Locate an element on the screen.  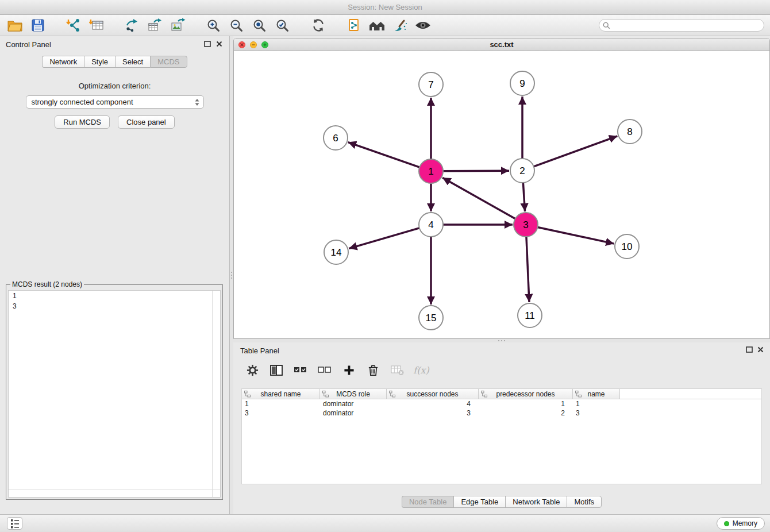
delete-column-button is located at coordinates (373, 370).